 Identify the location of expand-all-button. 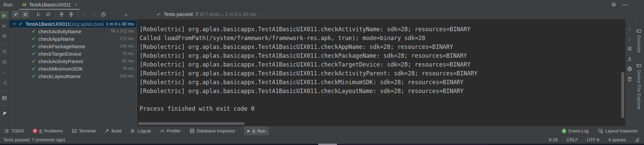
(61, 14).